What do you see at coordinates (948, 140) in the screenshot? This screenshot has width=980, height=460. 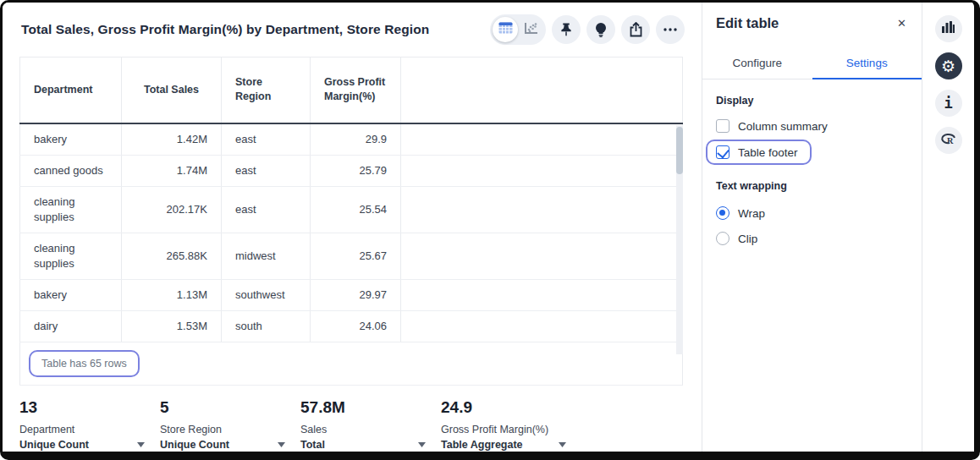 I see `r-logo-icon: R` at bounding box center [948, 140].